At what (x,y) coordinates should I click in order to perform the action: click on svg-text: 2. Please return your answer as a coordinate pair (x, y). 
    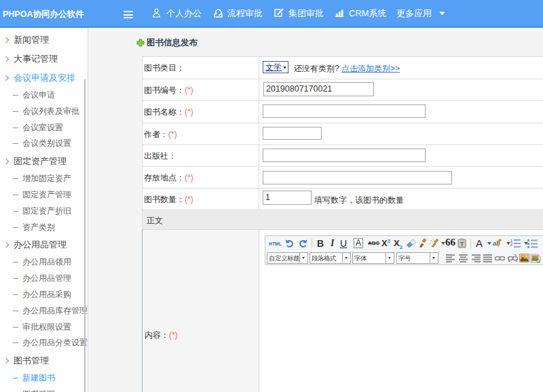
    Looking at the image, I should click on (512, 244).